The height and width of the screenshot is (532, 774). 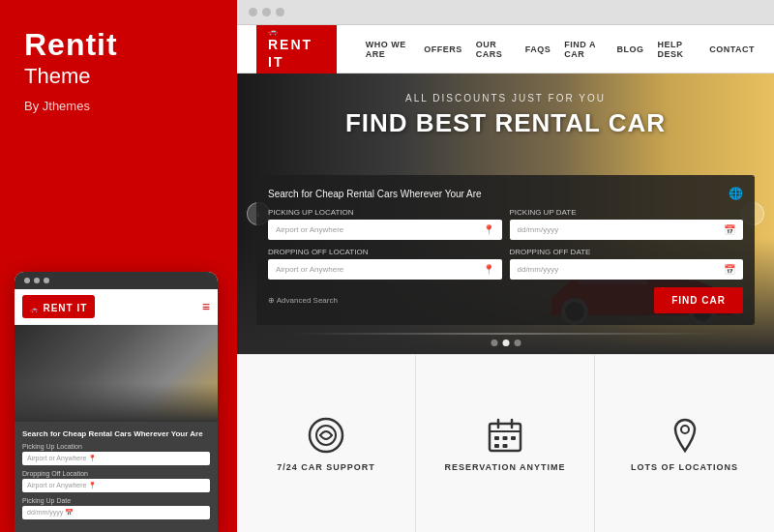 I want to click on feature-locations: LOTS OF LOCATIONS, so click(x=685, y=443).